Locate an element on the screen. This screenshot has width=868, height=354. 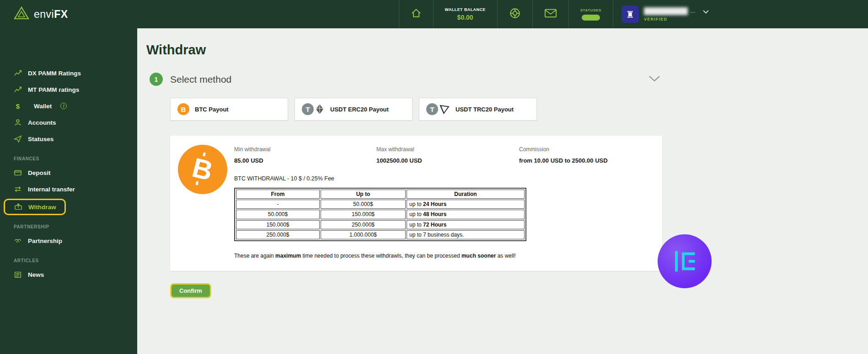
method-label: BTC Payout is located at coordinates (212, 110).